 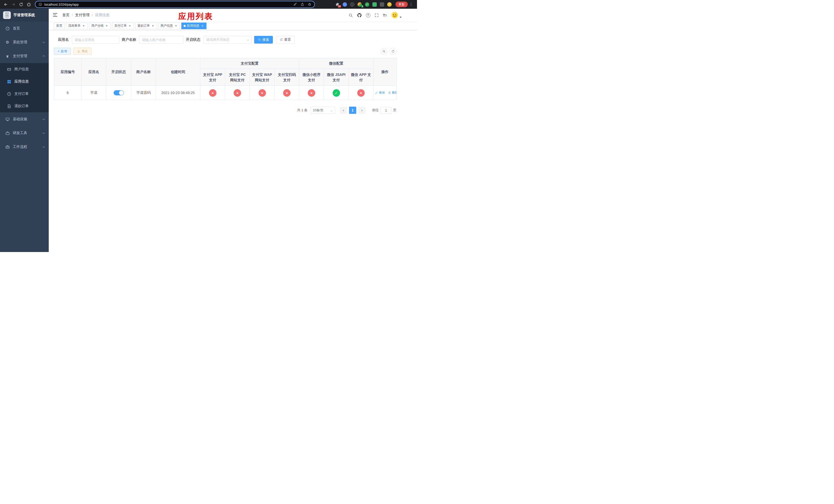 What do you see at coordinates (376, 93) in the screenshot?
I see `pencil-icon` at bounding box center [376, 93].